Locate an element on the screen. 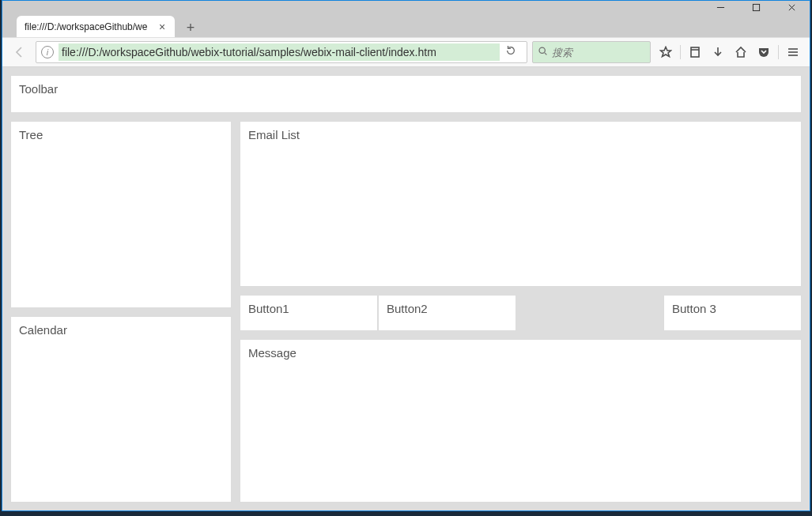  back-button is located at coordinates (20, 52).